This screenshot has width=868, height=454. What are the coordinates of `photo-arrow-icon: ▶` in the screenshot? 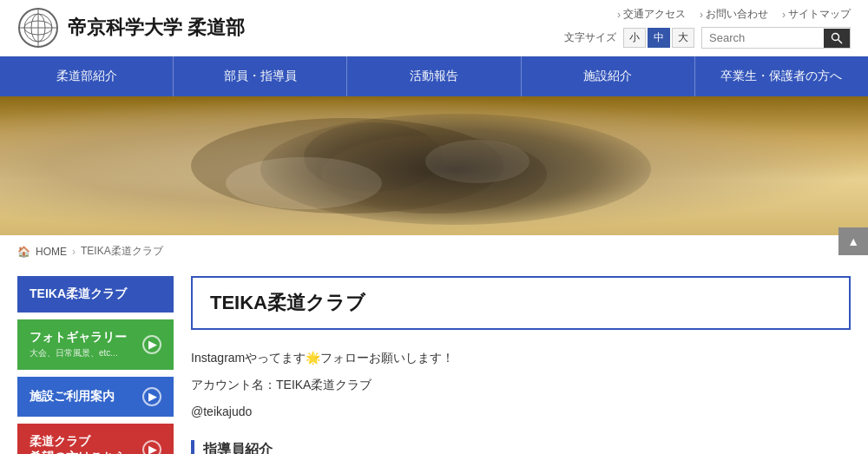 It's located at (152, 345).